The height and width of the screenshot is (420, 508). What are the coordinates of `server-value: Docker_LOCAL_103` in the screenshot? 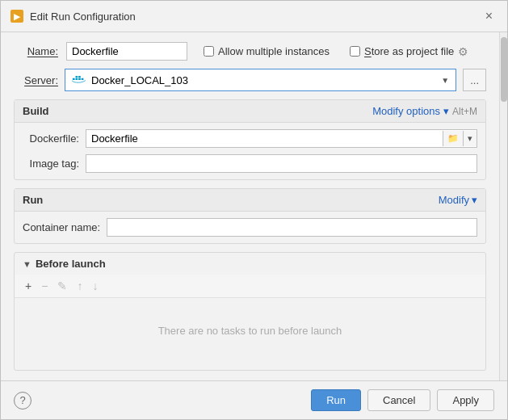 It's located at (140, 81).